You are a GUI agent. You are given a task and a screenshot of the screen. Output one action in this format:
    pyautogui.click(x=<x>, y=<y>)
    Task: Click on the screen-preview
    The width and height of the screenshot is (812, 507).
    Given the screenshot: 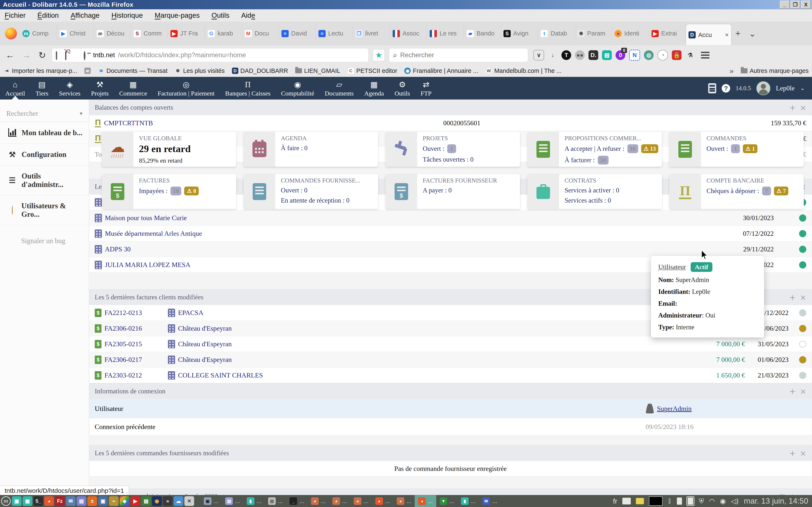 What is the action you would take?
    pyautogui.click(x=656, y=501)
    